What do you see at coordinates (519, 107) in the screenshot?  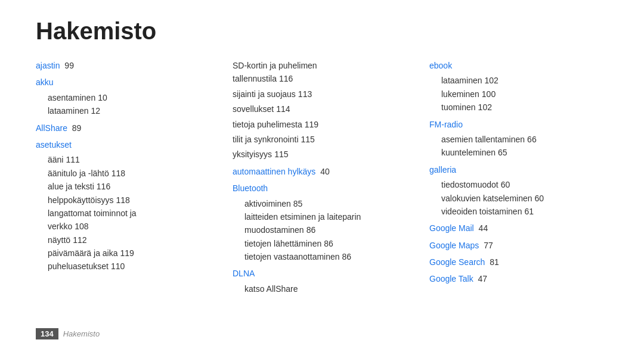 I see `list-item: tuominen102` at bounding box center [519, 107].